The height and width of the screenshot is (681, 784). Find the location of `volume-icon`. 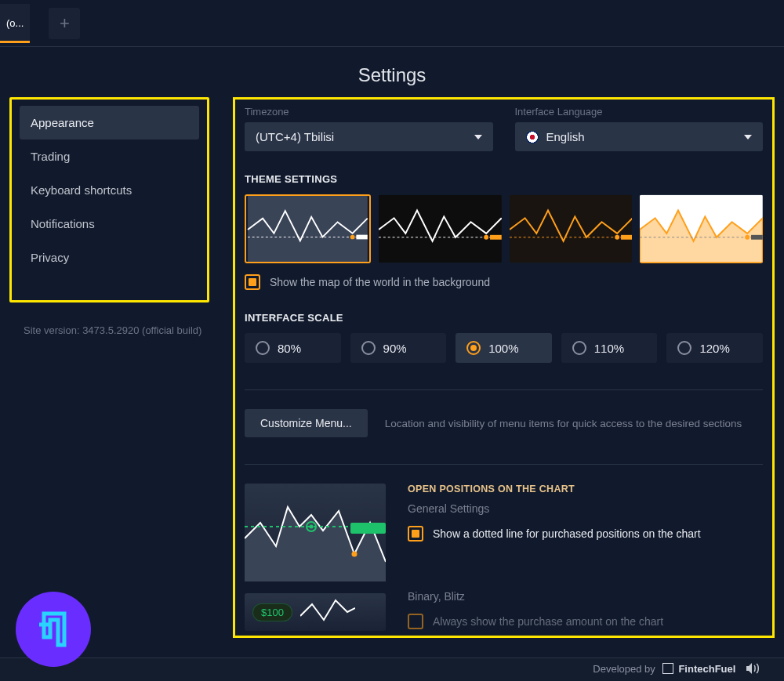

volume-icon is located at coordinates (753, 669).